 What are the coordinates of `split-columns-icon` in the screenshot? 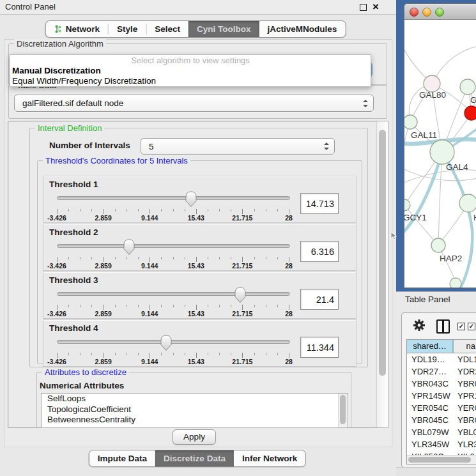 It's located at (443, 326).